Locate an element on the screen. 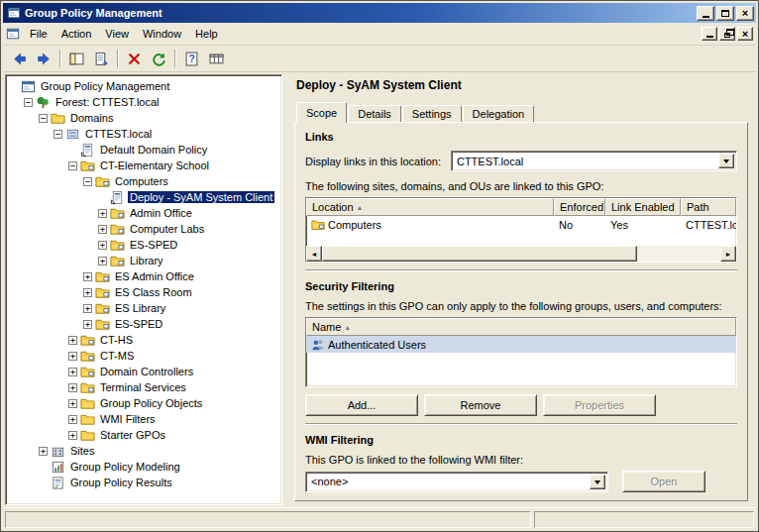 The height and width of the screenshot is (532, 759). maximize-button is located at coordinates (725, 14).